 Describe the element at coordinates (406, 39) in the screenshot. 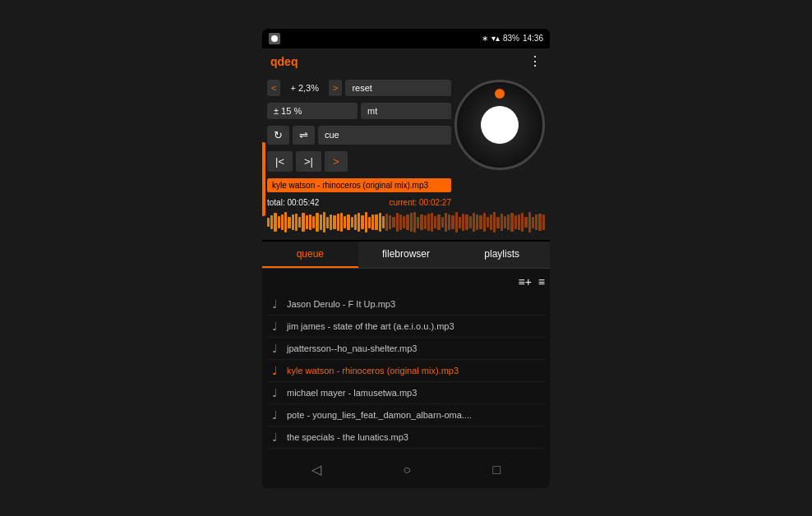

I see `status-bar: ∗ ▾▴ 83% 14:36` at that location.